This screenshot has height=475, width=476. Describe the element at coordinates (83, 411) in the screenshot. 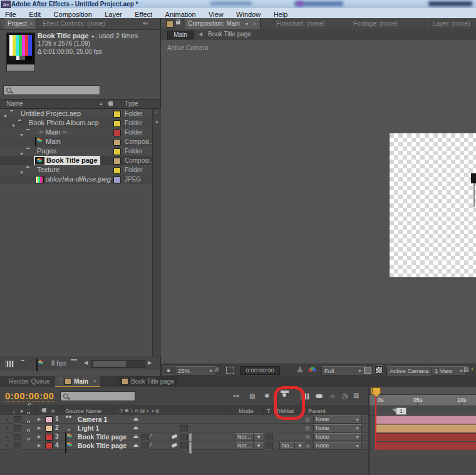

I see `column-source-name: Source Name` at that location.